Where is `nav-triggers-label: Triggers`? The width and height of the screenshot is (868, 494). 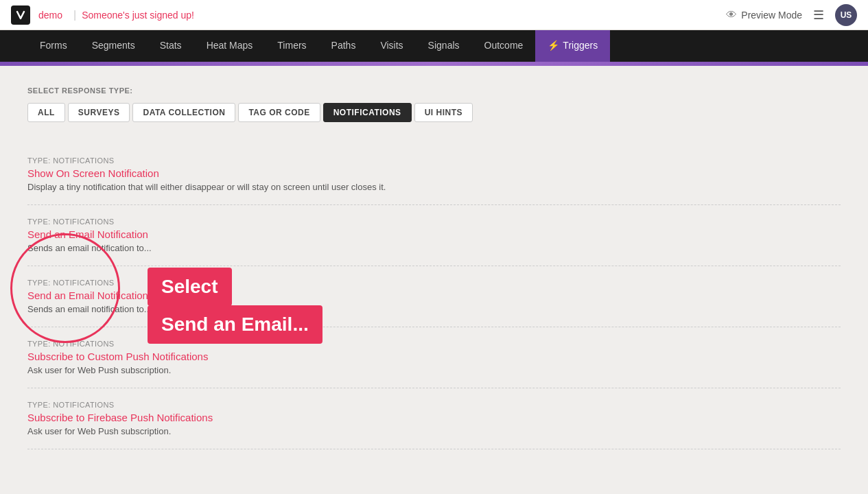 nav-triggers-label: Triggers is located at coordinates (580, 45).